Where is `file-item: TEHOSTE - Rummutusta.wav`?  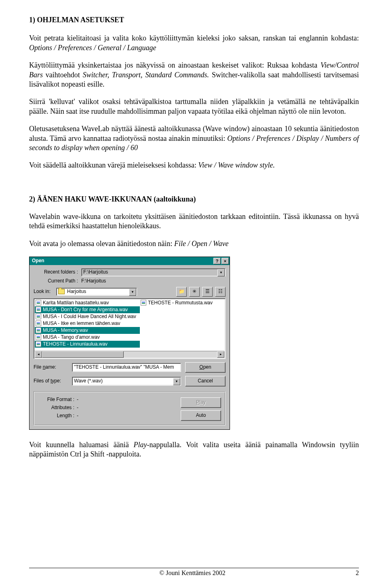 file-item: TEHOSTE - Rummutusta.wav is located at coordinates (182, 303).